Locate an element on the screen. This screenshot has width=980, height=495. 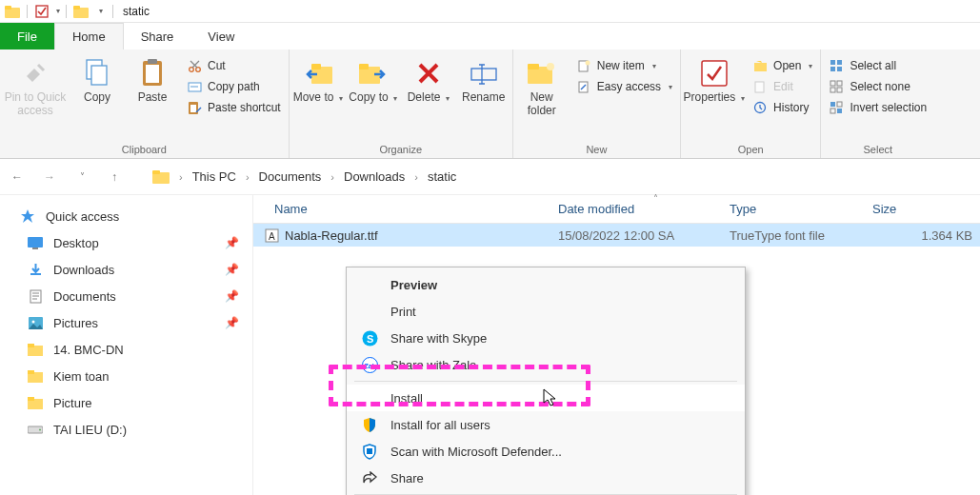
pin-to-quick-button: Pin to Quick access is located at coordinates (35, 88).